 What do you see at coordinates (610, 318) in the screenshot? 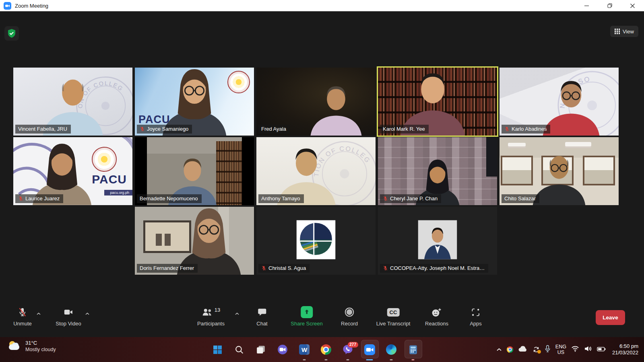
I see `leave-button: Leave` at bounding box center [610, 318].